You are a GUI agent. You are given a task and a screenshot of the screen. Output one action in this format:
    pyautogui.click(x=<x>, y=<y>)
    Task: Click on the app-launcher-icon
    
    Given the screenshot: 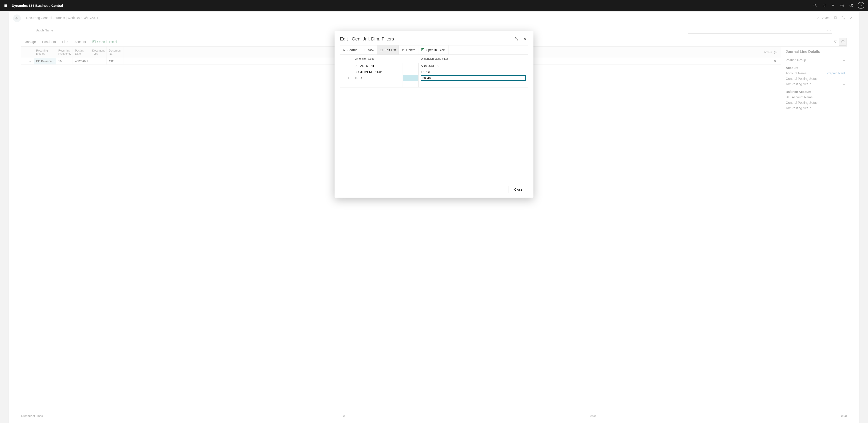 What is the action you would take?
    pyautogui.click(x=5, y=5)
    